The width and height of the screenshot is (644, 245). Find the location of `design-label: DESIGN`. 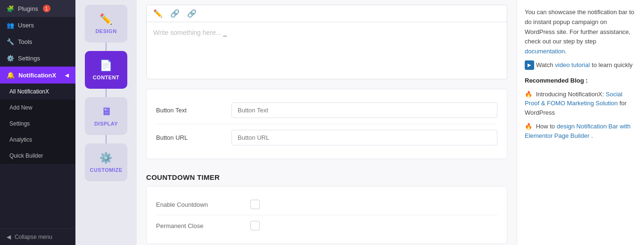

design-label: DESIGN is located at coordinates (106, 31).